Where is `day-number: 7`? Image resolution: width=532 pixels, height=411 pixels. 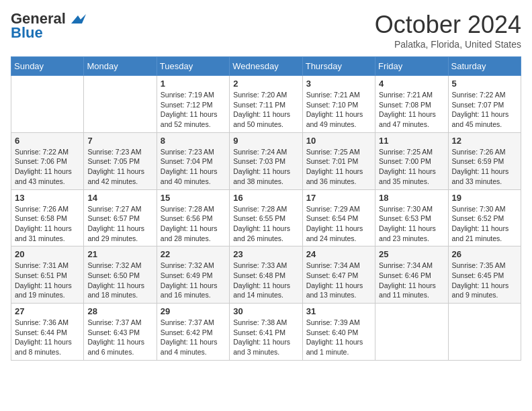 day-number: 7 is located at coordinates (120, 141).